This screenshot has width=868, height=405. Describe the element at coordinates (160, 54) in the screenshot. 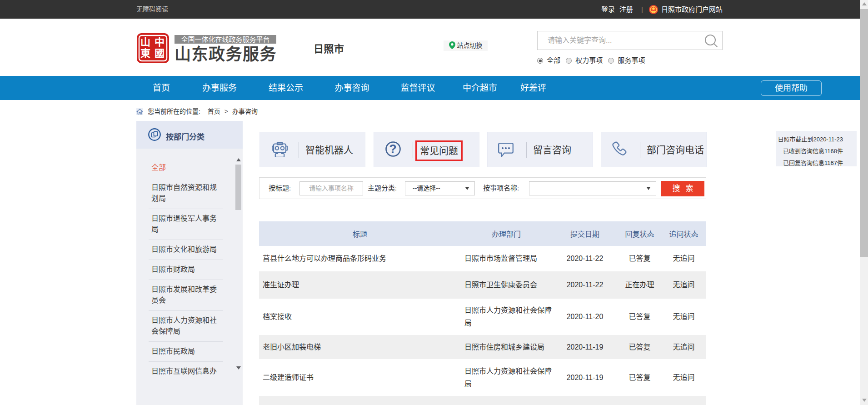

I see `svg-text: 國` at that location.